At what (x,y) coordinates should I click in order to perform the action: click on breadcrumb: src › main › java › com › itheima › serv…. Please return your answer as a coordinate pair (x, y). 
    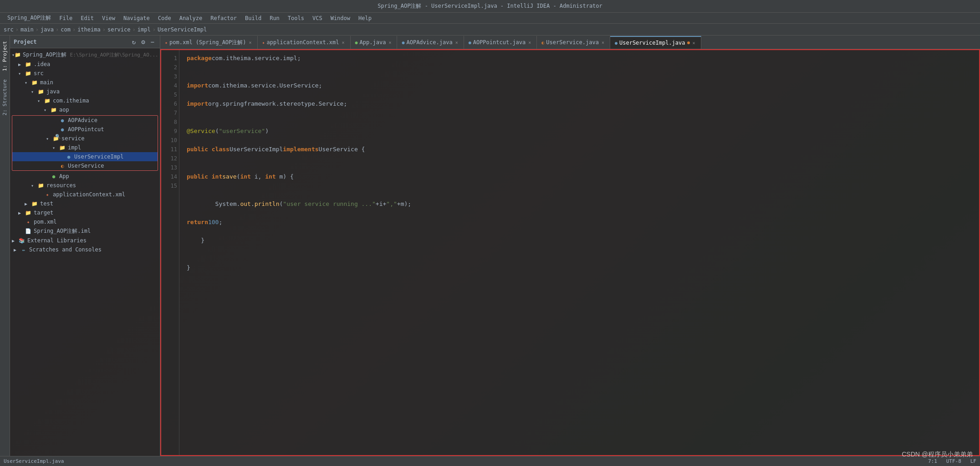
    Looking at the image, I should click on (490, 30).